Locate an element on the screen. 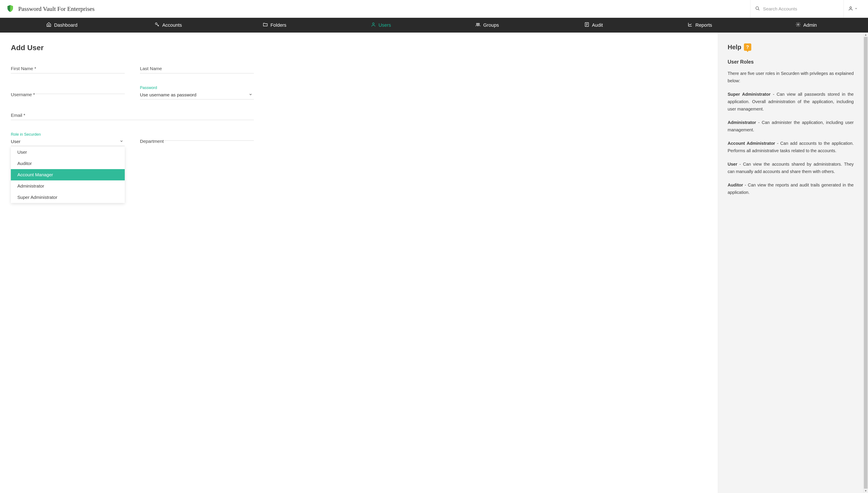 The height and width of the screenshot is (493, 868). help-icon: ? is located at coordinates (748, 47).